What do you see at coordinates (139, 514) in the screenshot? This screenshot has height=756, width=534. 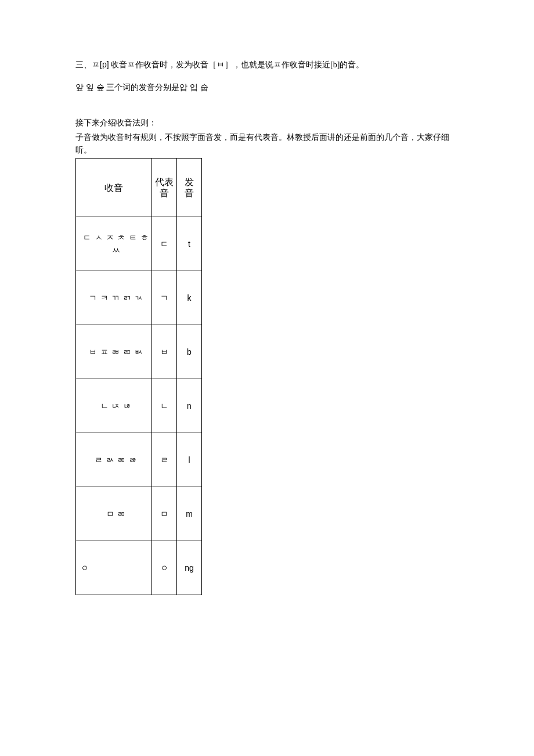 I see `table-row: ㅁ ㄻ ㅁ m` at bounding box center [139, 514].